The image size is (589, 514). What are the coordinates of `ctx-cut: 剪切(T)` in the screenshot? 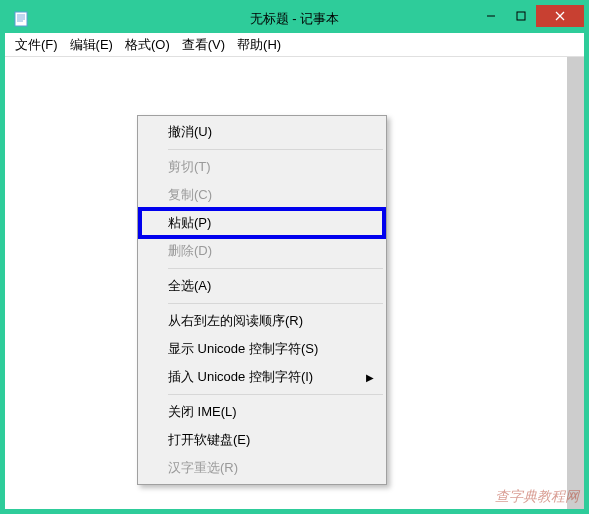 It's located at (262, 167).